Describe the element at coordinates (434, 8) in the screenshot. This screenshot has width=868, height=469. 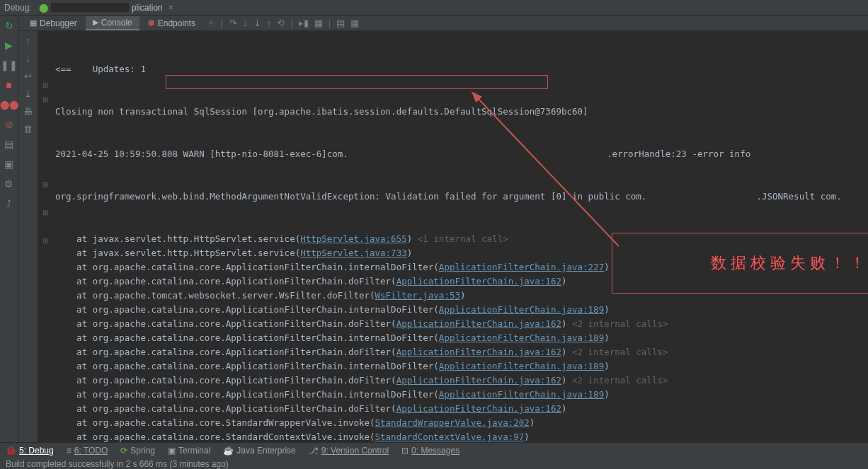
I see `debug-toolwindow-header: Debug: ⬤ plication ×` at that location.